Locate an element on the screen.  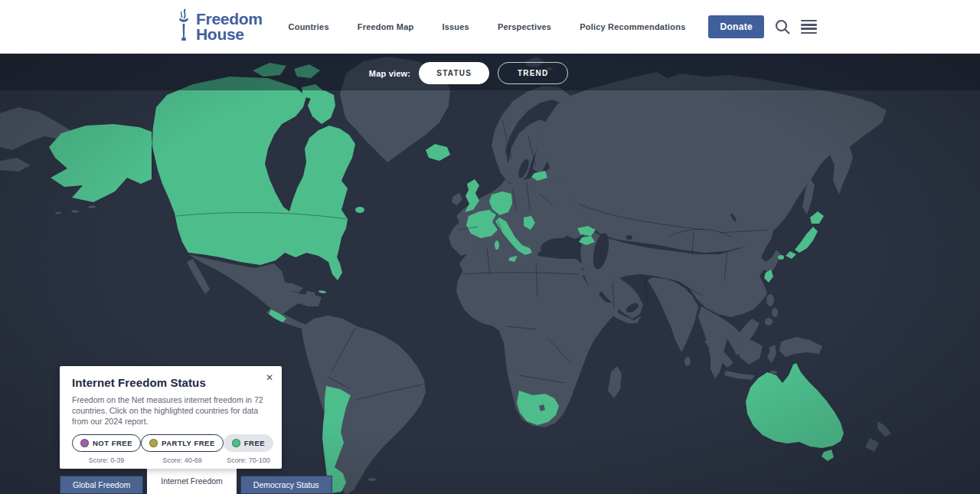
site-header: Freedom House Countries Freedom Map Issu… is located at coordinates (490, 27).